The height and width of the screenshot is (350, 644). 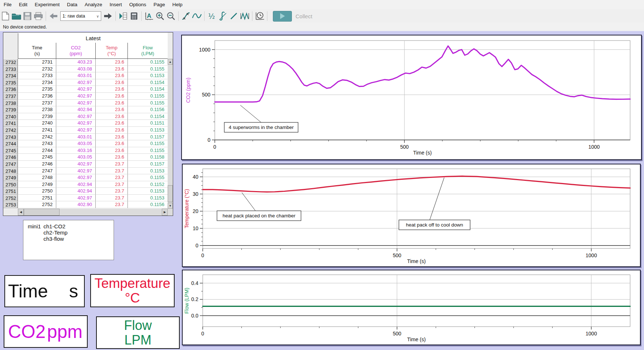 I want to click on next-data-set-icon, so click(x=123, y=16).